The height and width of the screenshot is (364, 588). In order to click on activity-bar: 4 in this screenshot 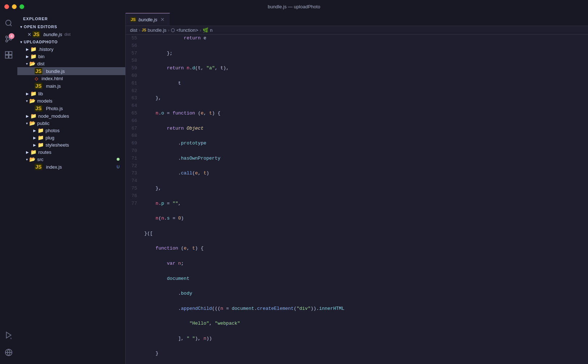, I will do `click(9, 188)`.